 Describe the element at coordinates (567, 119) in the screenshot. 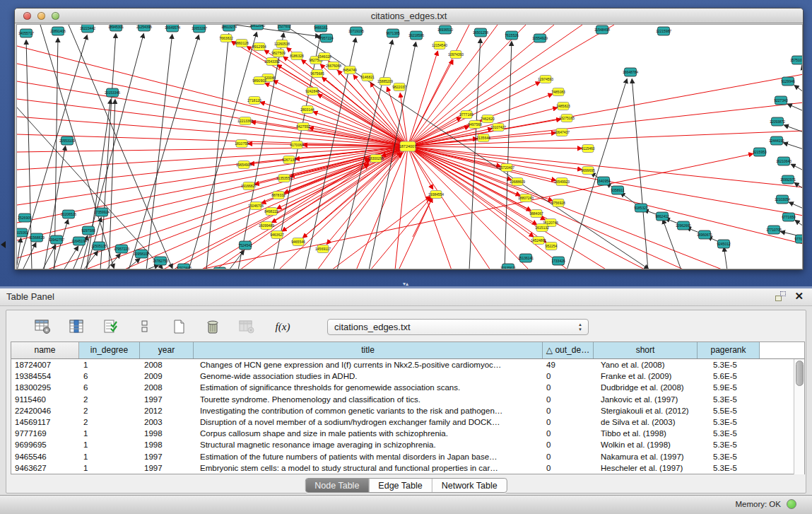

I see `graph-node: 13275165` at that location.